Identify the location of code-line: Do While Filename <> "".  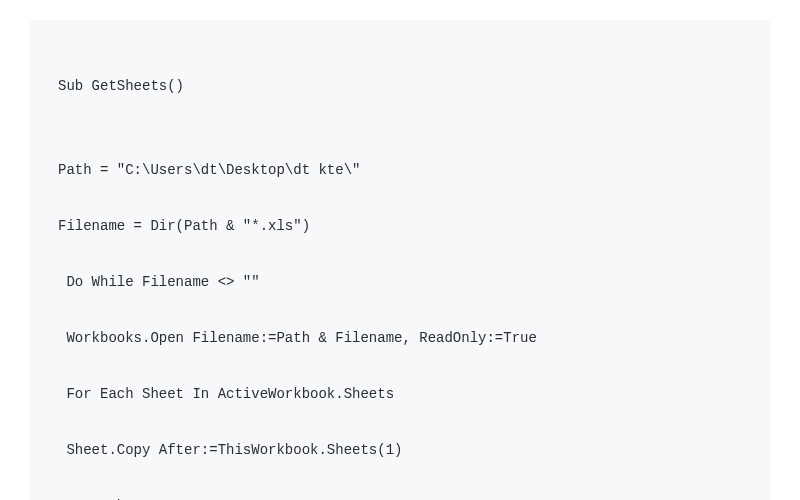
(400, 282).